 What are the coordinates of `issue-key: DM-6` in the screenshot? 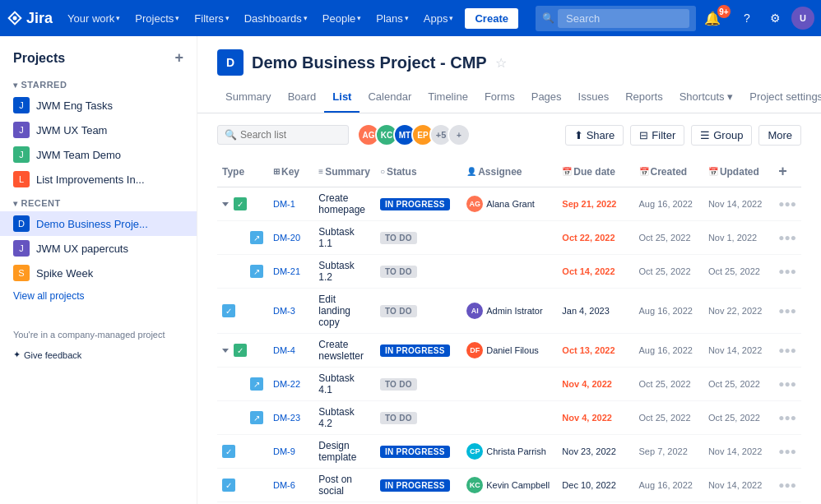 It's located at (285, 485).